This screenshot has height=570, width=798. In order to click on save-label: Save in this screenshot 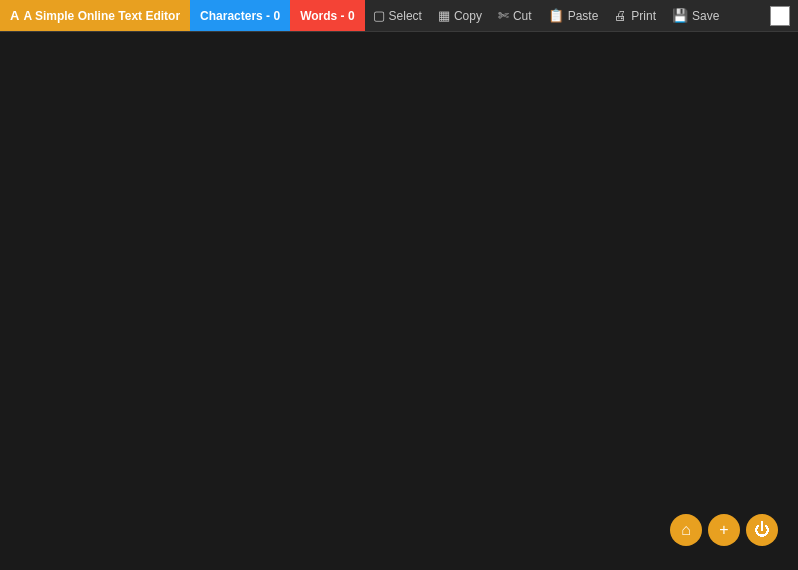, I will do `click(706, 16)`.